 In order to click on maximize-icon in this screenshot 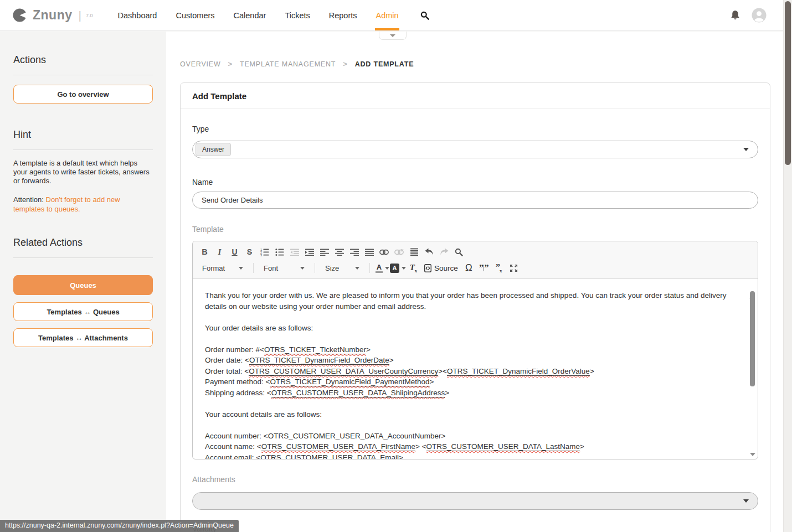, I will do `click(514, 268)`.